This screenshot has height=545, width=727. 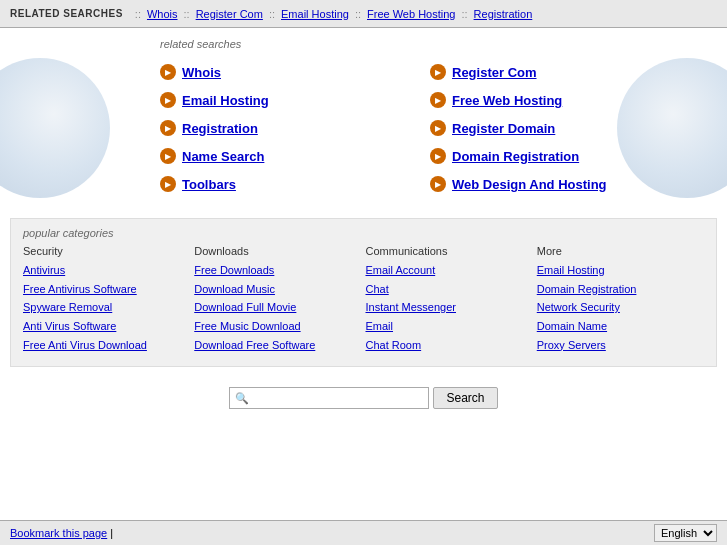 I want to click on sep-2: ::, so click(x=187, y=14).